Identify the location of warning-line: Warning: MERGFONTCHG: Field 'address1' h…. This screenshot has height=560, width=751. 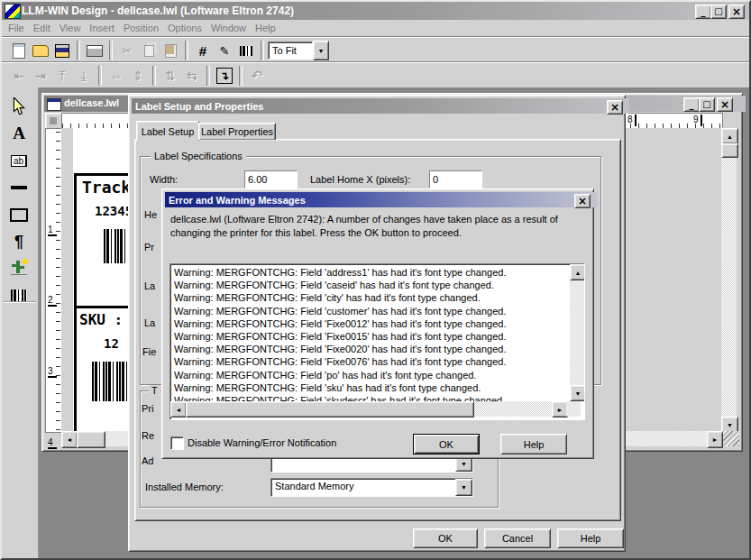
(368, 272).